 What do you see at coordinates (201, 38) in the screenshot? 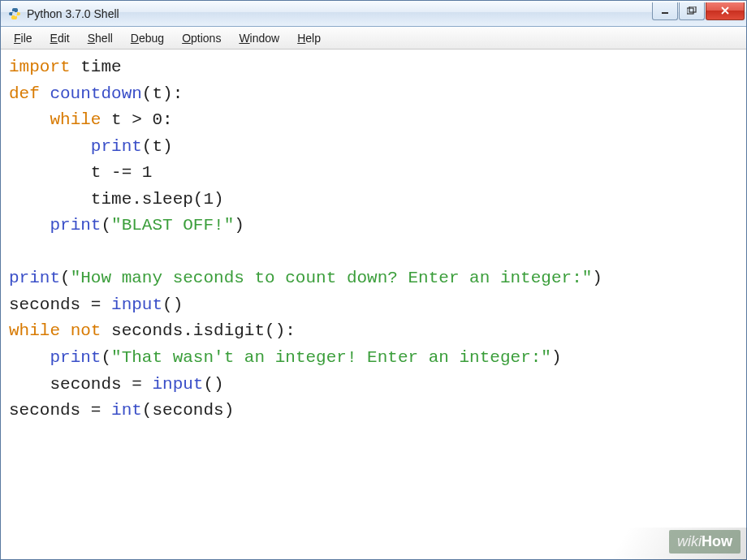
I see `menu-options: Options` at bounding box center [201, 38].